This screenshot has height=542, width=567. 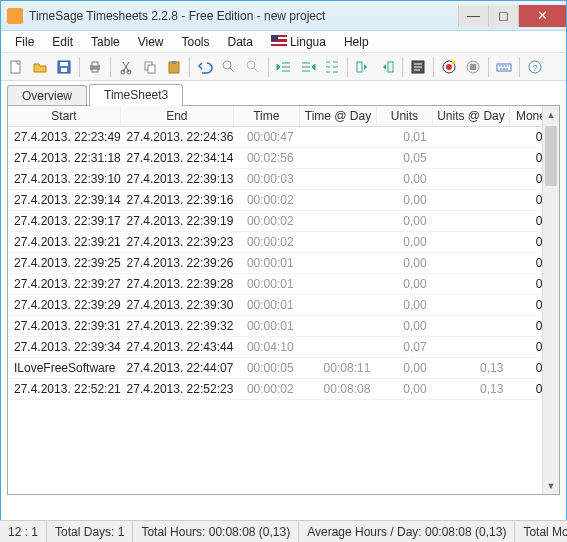 I want to click on table-row: 27.4.2013. 22:39:2127.4.2013. 22:39:2300…, so click(x=284, y=242).